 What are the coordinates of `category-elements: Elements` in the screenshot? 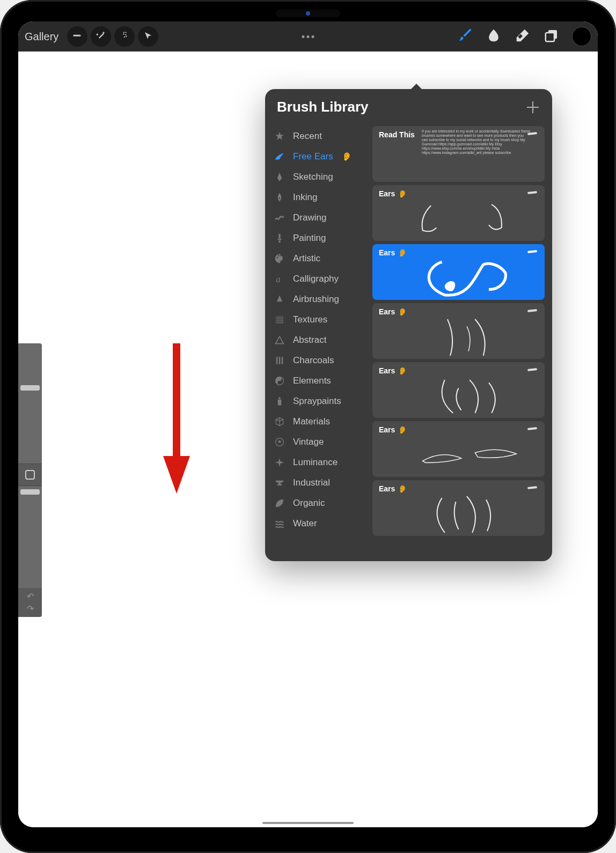 It's located at (319, 381).